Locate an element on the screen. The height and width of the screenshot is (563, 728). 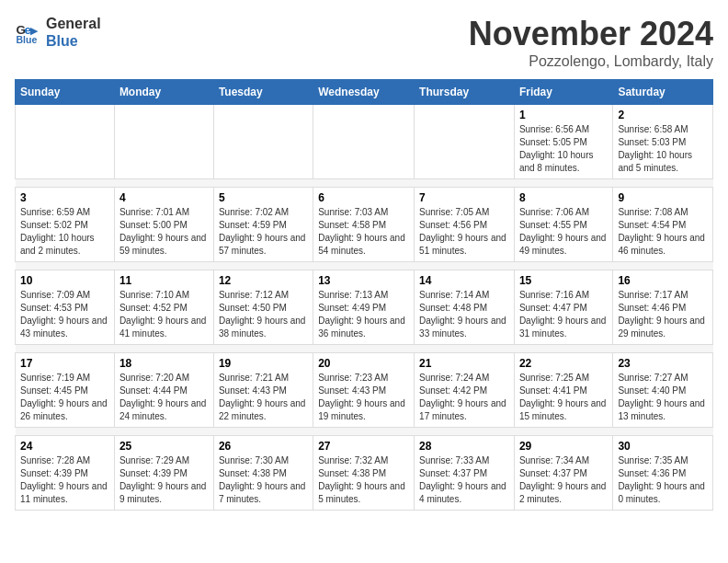
day-number: 4 is located at coordinates (164, 198).